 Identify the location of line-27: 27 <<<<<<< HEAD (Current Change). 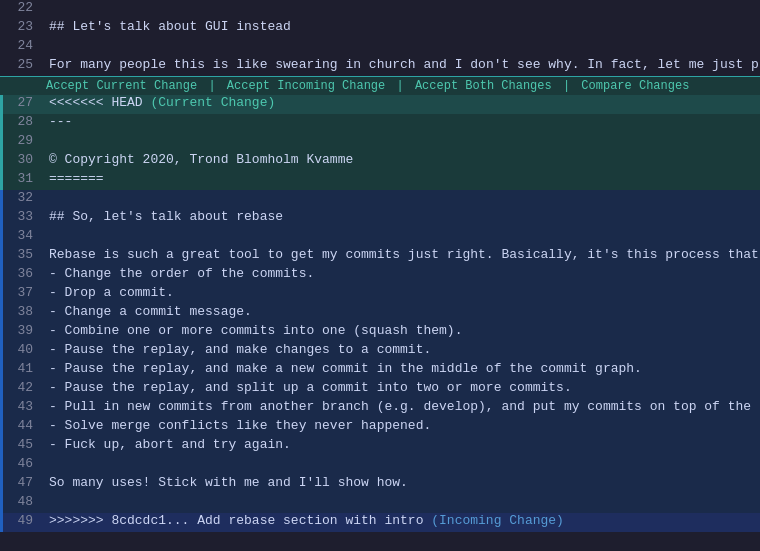
(380, 104).